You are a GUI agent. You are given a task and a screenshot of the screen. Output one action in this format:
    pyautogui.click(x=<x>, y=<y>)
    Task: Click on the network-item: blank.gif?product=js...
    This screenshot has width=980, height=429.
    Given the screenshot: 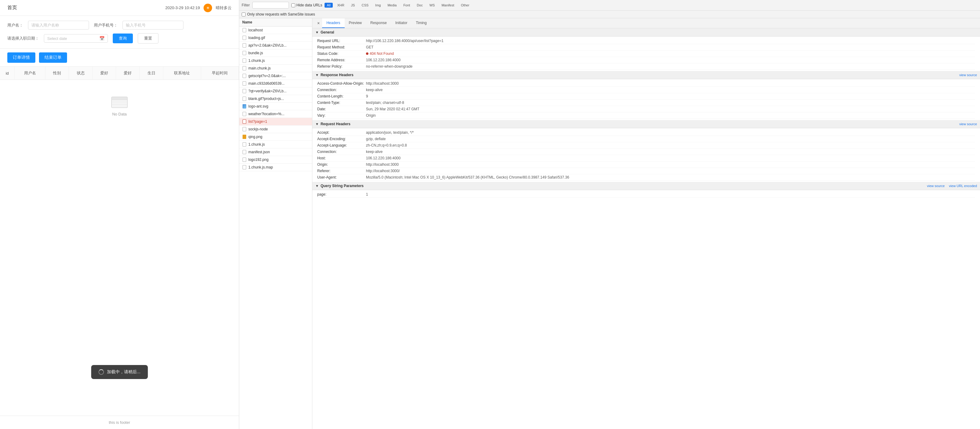 What is the action you would take?
    pyautogui.click(x=275, y=99)
    